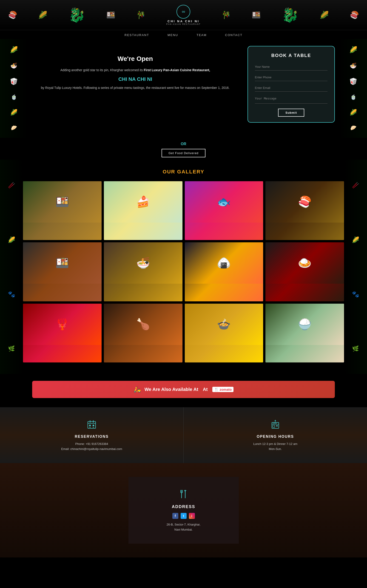  Describe the element at coordinates (184, 144) in the screenshot. I see `or-text: OR` at that location.